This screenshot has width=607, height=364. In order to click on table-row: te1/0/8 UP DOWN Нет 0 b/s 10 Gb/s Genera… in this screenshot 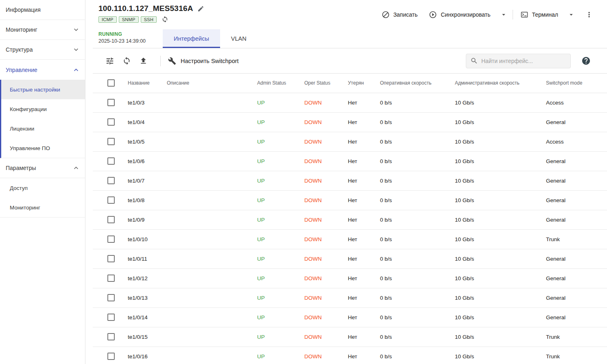, I will do `click(350, 200)`.